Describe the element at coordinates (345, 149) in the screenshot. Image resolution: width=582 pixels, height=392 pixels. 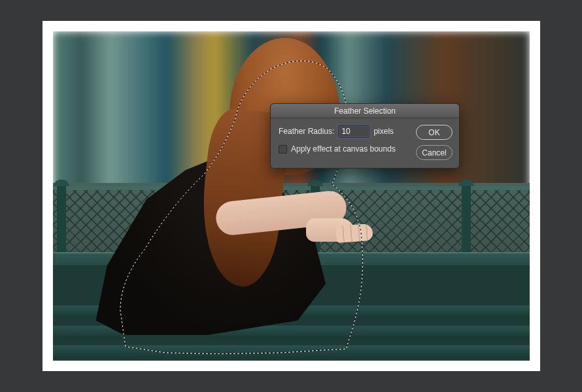
I see `apply-bounds-row: Apply effect at canvas bounds` at that location.